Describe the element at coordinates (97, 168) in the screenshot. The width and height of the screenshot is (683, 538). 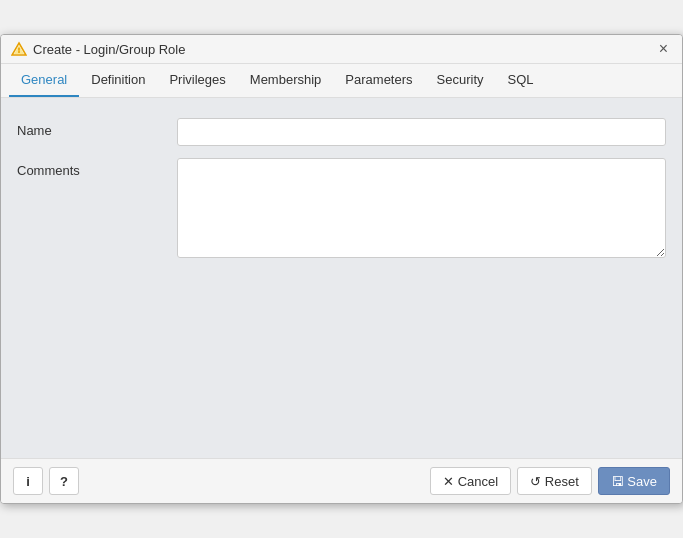
I see `comments-label: Comments` at that location.